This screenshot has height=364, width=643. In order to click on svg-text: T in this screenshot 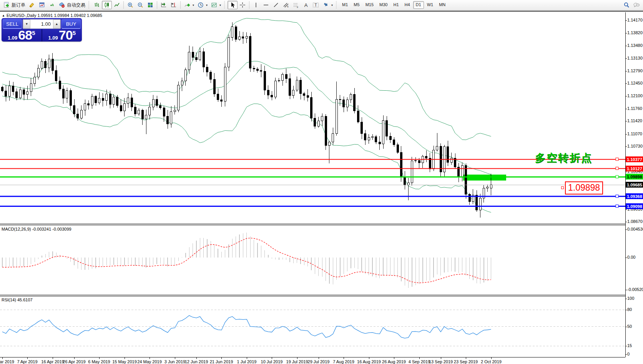, I will do `click(316, 5)`.